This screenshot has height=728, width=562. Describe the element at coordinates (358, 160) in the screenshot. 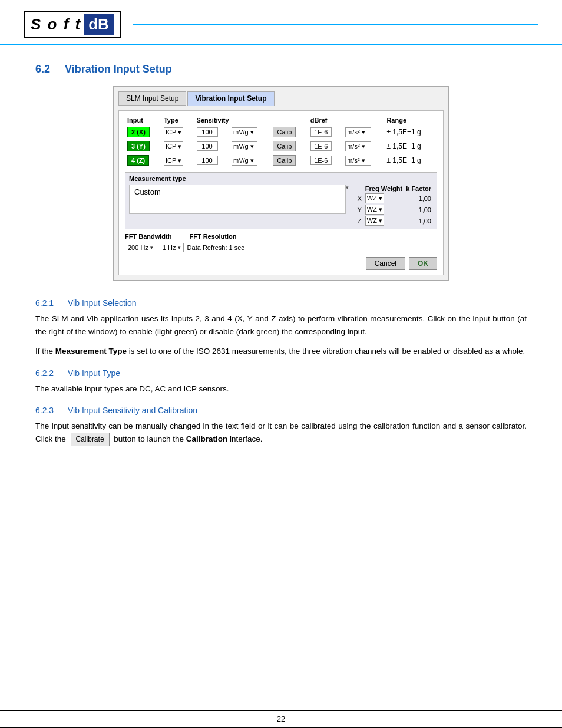

I see `dbref-unit-4z: m/s² ▾` at that location.